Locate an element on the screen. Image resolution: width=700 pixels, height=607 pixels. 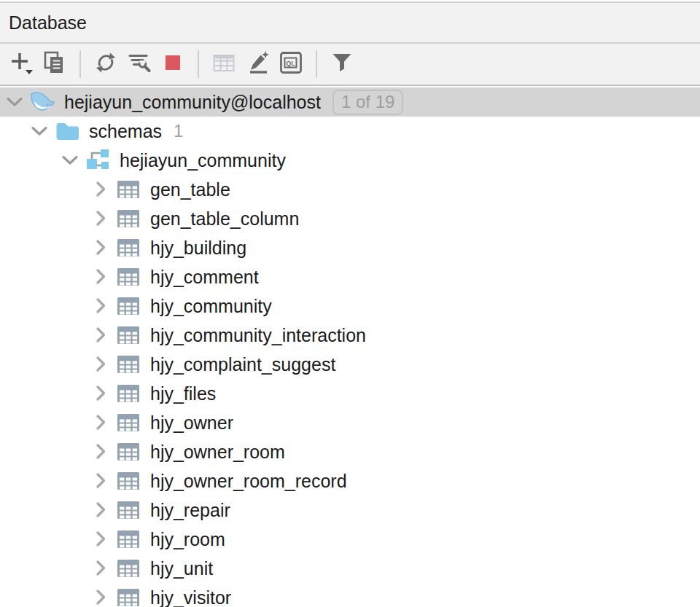
tree-row-hjy_files: hjy_files is located at coordinates (350, 393).